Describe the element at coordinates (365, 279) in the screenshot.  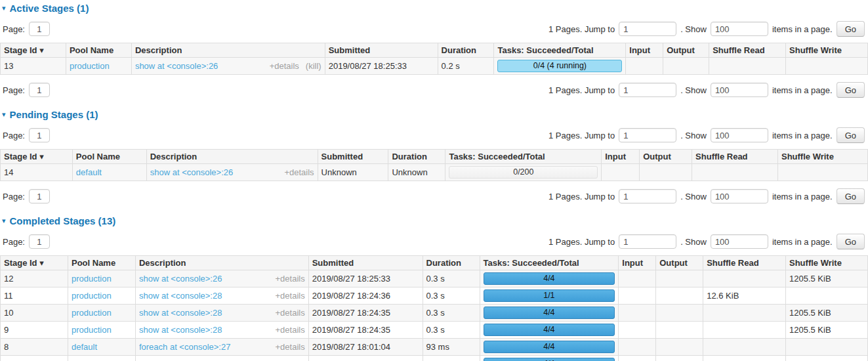
I see `cell-submitted: 2019/08/27 18:25:33` at that location.